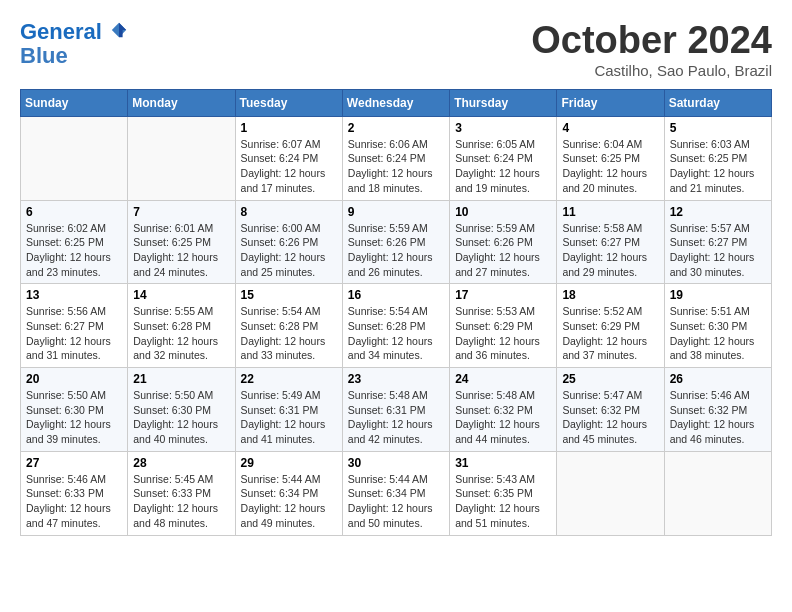 This screenshot has height=612, width=792. Describe the element at coordinates (182, 410) in the screenshot. I see `calendar-cell: 21Sunrise: 5:50 AM Sunset: 6:30 PM Dayli…` at that location.